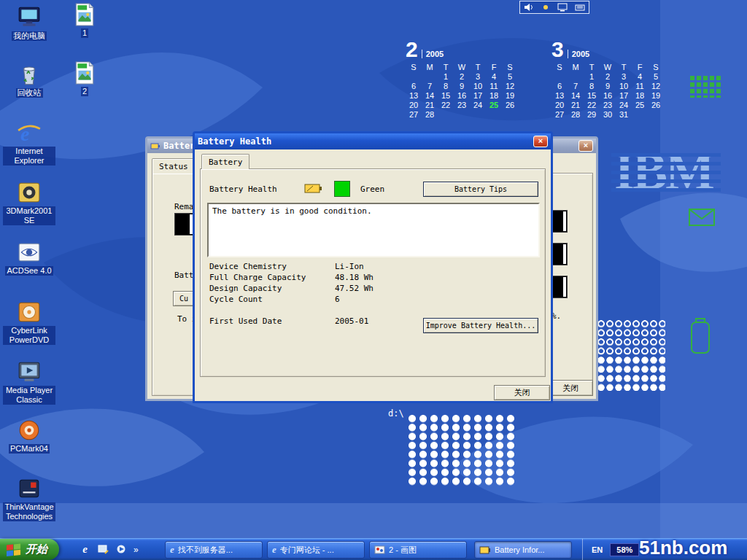  I want to click on battery-icon, so click(485, 550).